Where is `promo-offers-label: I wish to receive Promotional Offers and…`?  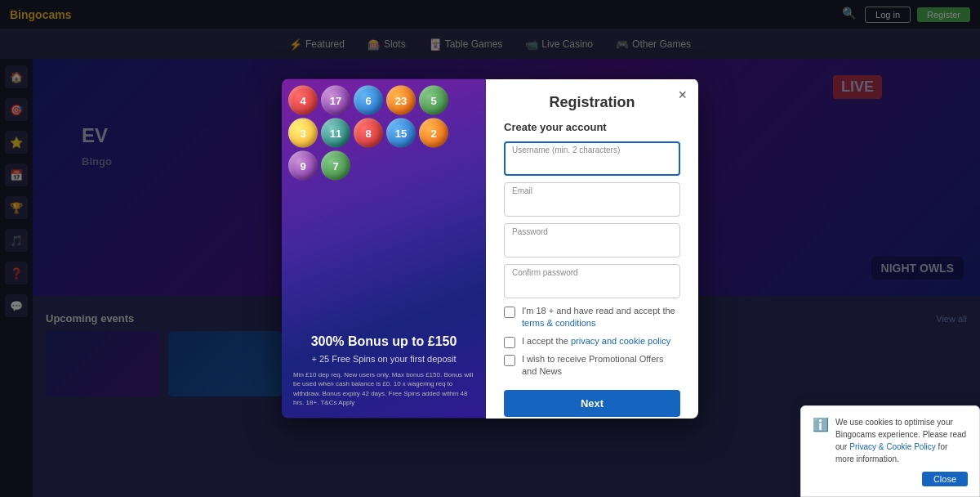
promo-offers-label: I wish to receive Promotional Offers and… is located at coordinates (601, 365).